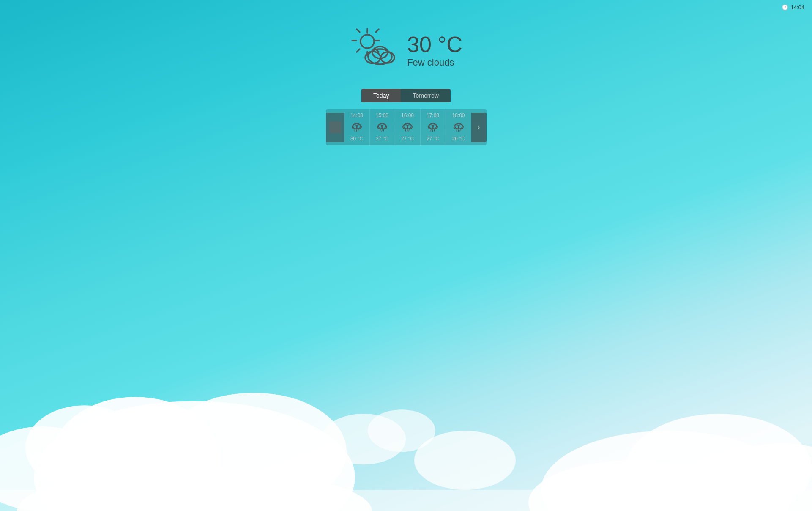  What do you see at coordinates (335, 127) in the screenshot?
I see `prev-icon` at bounding box center [335, 127].